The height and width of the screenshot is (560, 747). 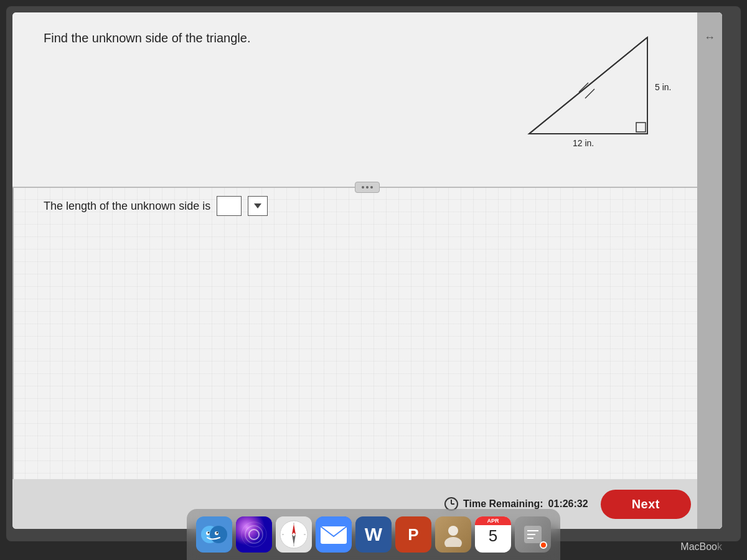 I want to click on dock-word: W, so click(x=374, y=534).